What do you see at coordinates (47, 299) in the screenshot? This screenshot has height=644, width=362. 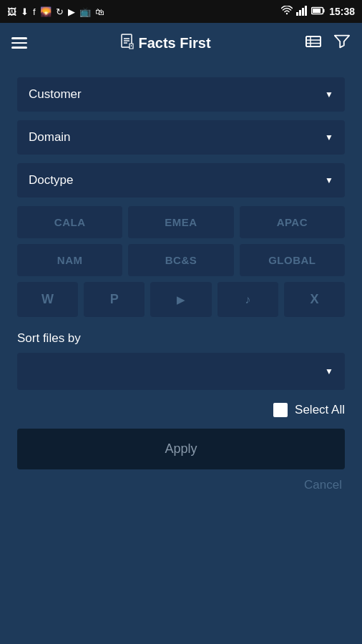 I see `type-w-button: W` at bounding box center [47, 299].